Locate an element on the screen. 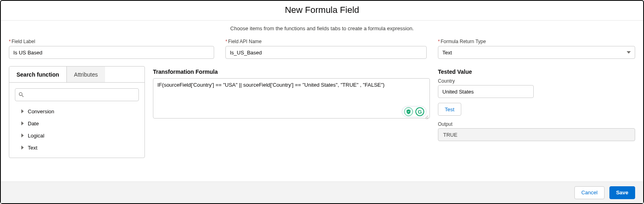 This screenshot has width=644, height=204. tab-search-function: Search function is located at coordinates (38, 74).